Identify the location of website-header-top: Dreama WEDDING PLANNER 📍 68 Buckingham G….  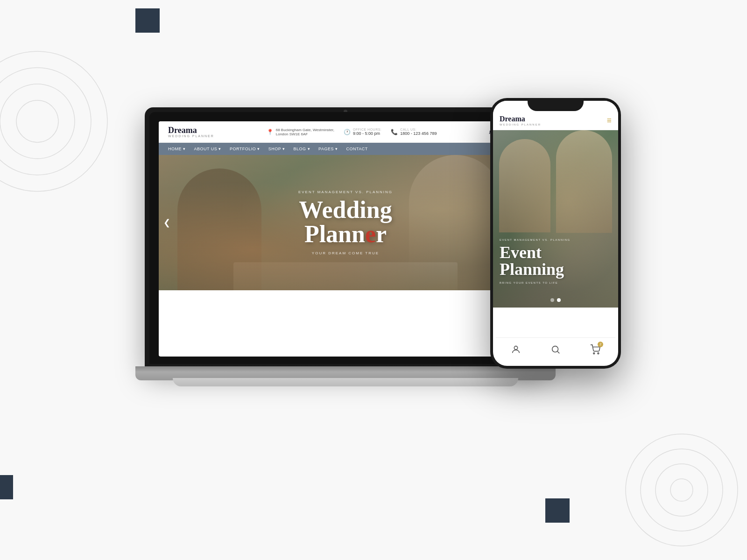
(345, 132).